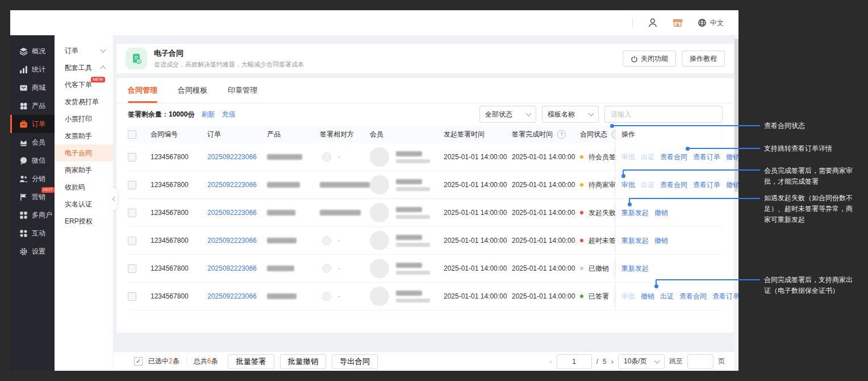  I want to click on product-cell, so click(293, 185).